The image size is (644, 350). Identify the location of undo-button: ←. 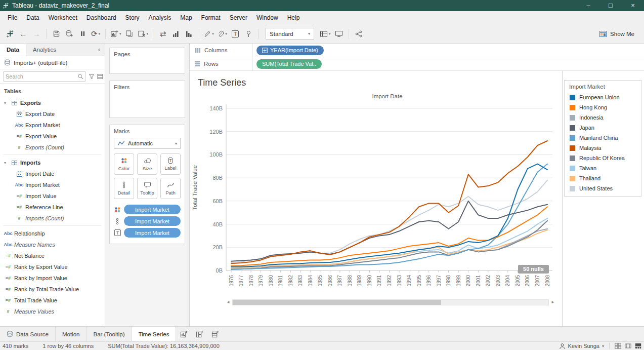
(23, 34).